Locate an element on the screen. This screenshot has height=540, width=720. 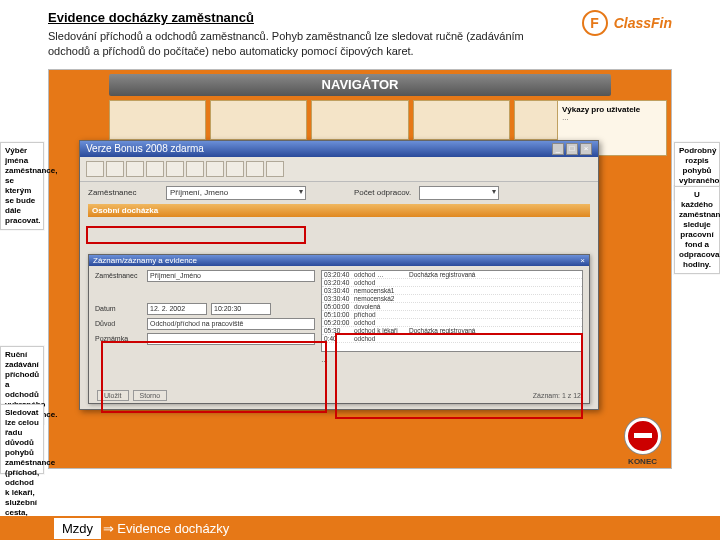
list-item: 03:30:40nemocenská1 is located at coordinates (452, 291).